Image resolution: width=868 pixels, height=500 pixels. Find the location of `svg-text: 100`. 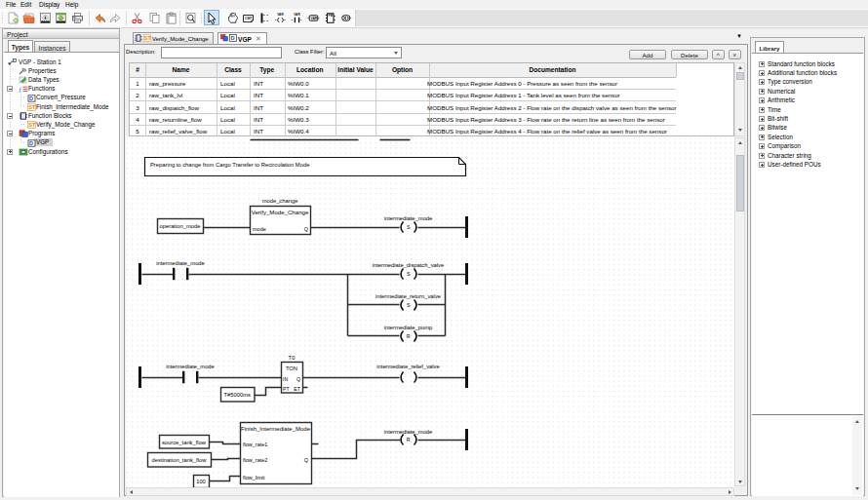

svg-text: 100 is located at coordinates (201, 481).